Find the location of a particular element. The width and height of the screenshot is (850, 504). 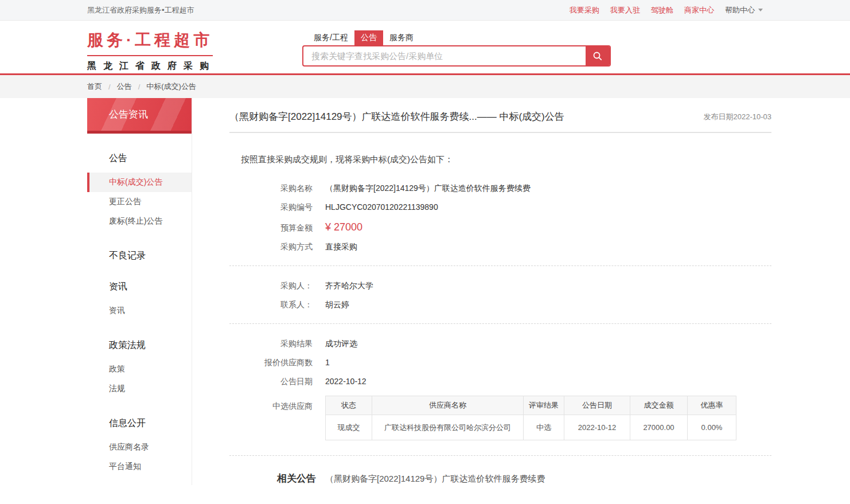

search-input is located at coordinates (445, 56).